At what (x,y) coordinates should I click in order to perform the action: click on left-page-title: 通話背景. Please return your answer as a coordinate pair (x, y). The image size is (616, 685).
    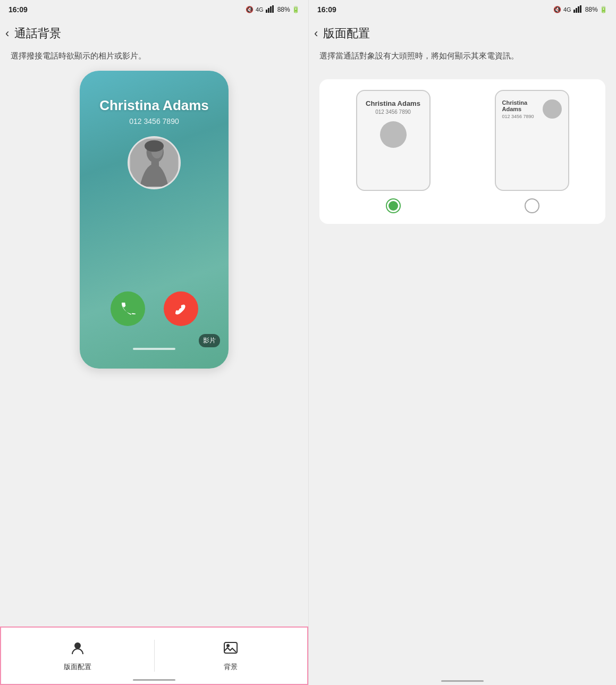
    Looking at the image, I should click on (38, 34).